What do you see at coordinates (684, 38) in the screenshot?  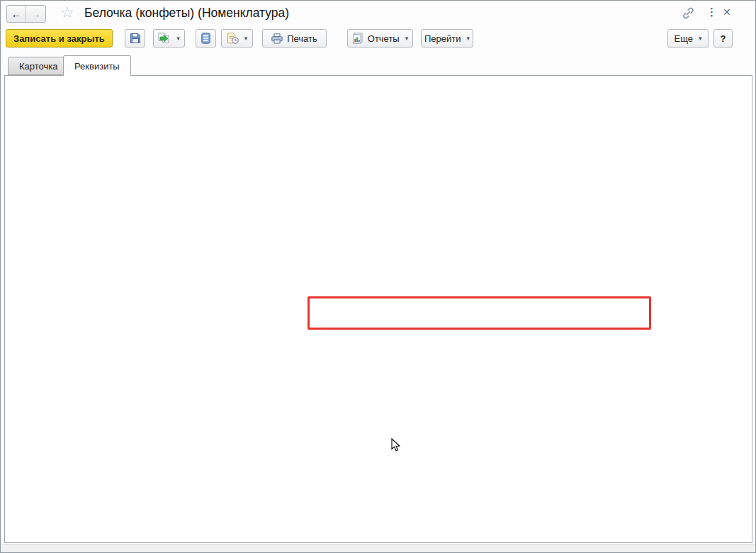 I see `more-button-label: Еще` at bounding box center [684, 38].